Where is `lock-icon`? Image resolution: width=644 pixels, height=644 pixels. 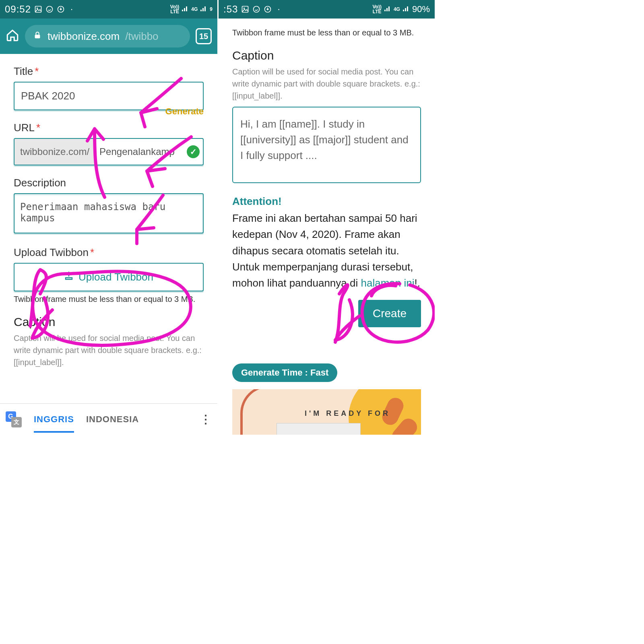
lock-icon is located at coordinates (37, 36).